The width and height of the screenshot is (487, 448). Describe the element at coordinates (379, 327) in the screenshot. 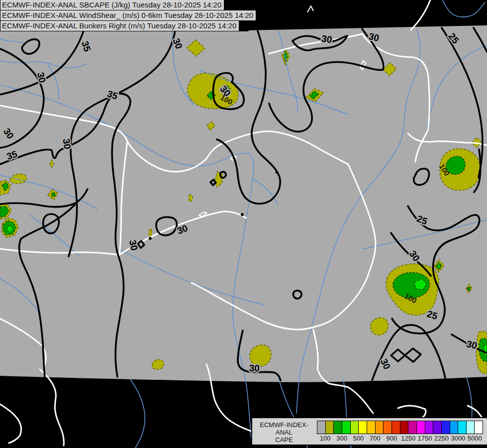

I see `cape-area` at that location.